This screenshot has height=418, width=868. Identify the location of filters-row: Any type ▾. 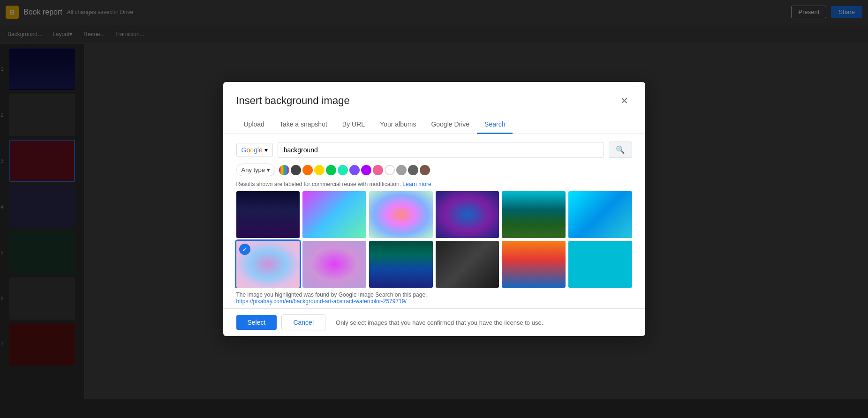
(434, 171).